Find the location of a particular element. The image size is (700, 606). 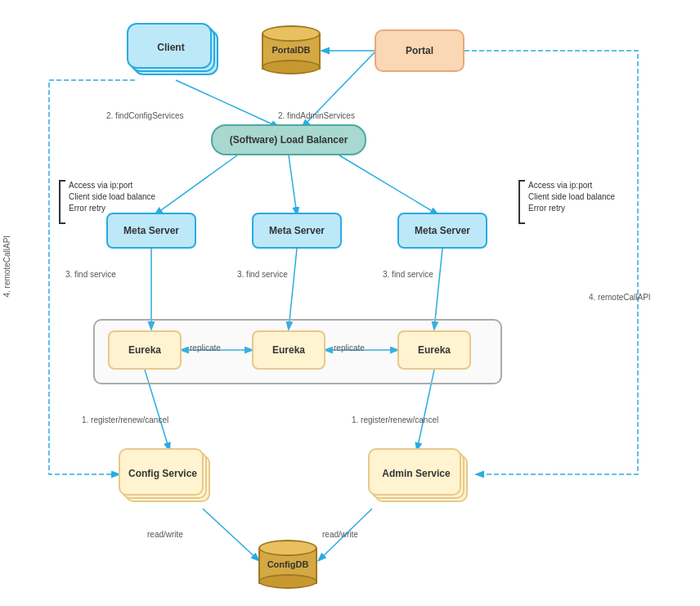

meta-server-2: Meta Server is located at coordinates (297, 231).